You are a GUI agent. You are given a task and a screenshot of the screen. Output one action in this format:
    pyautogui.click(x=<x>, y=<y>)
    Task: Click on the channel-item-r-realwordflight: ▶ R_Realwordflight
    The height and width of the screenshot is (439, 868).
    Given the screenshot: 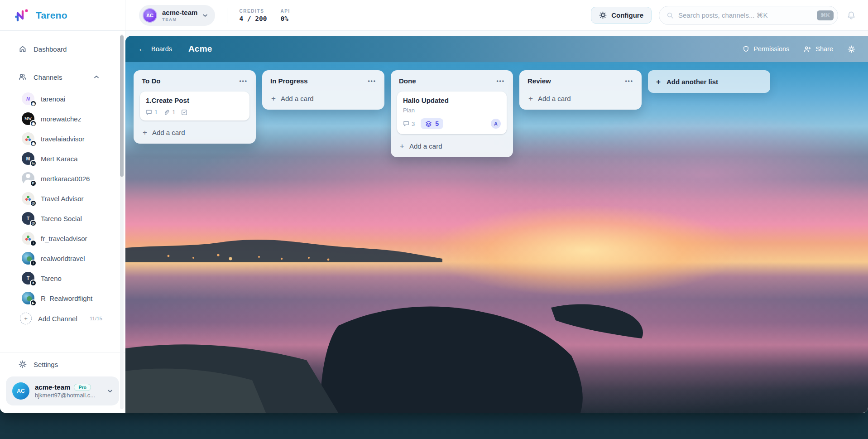 What is the action you would take?
    pyautogui.click(x=62, y=298)
    